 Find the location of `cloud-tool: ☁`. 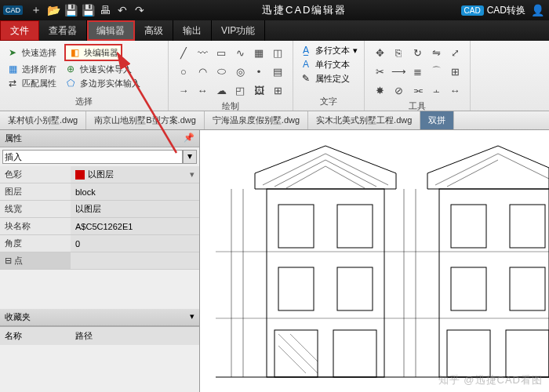

cloud-tool: ☁ is located at coordinates (221, 90).